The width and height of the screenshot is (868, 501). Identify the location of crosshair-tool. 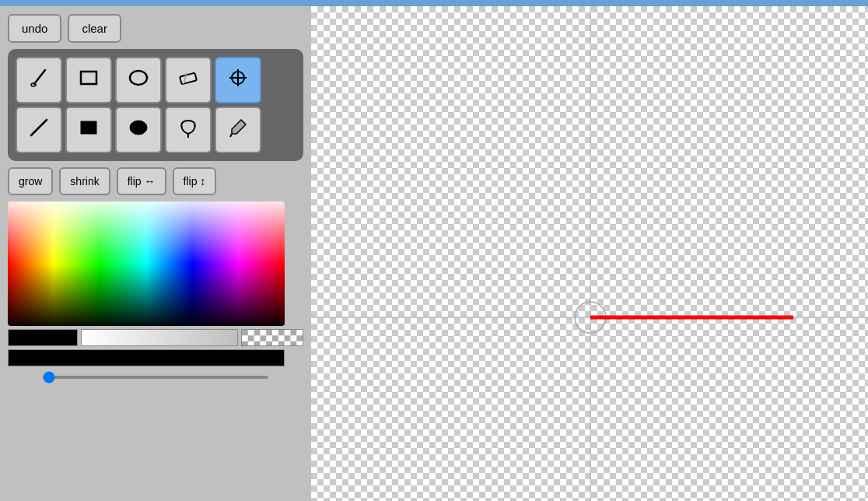
(238, 80).